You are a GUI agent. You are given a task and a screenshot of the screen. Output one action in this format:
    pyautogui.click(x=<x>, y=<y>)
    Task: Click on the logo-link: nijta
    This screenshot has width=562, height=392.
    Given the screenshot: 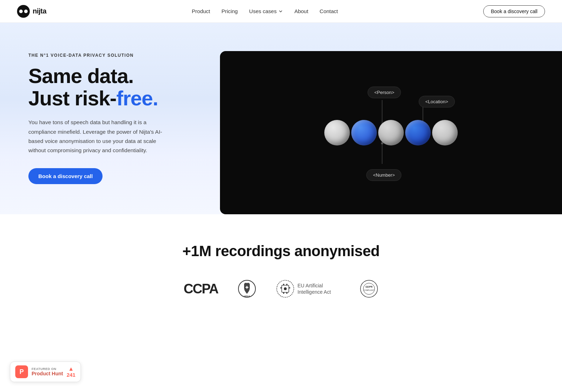 What is the action you would take?
    pyautogui.click(x=32, y=11)
    